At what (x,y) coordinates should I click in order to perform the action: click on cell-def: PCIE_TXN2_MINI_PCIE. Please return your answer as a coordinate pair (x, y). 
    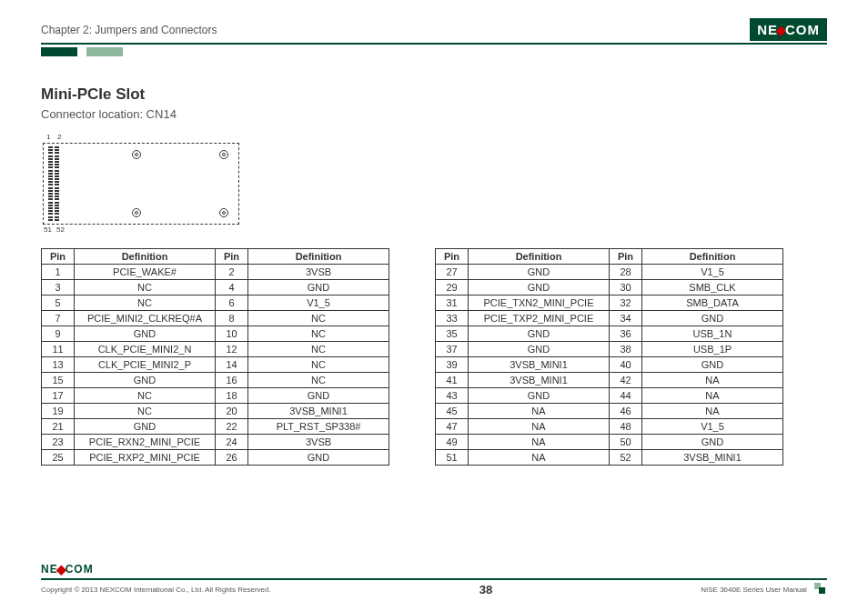
    Looking at the image, I should click on (539, 304).